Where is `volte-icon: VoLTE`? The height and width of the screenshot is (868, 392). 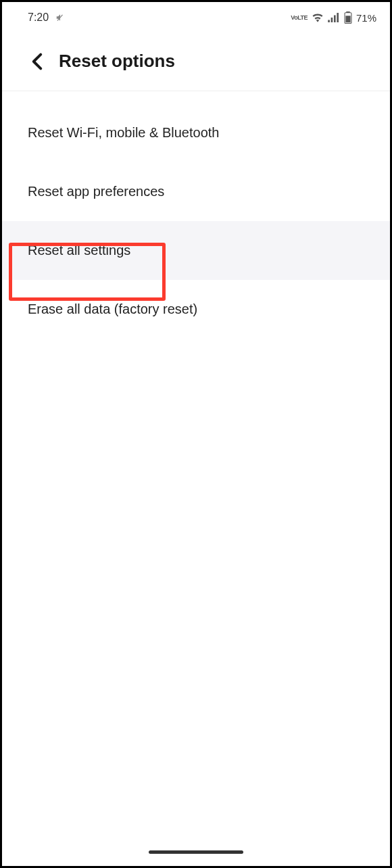
volte-icon: VoLTE is located at coordinates (299, 18).